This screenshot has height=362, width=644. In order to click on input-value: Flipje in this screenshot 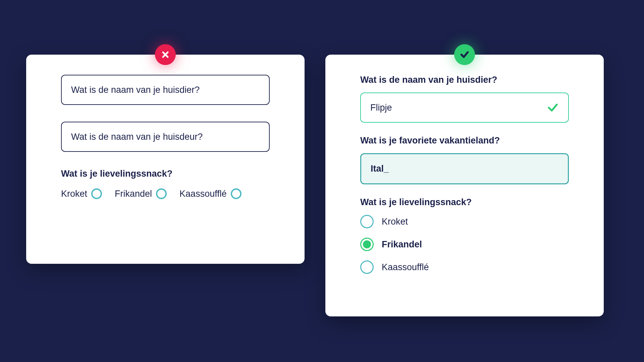, I will do `click(381, 108)`.